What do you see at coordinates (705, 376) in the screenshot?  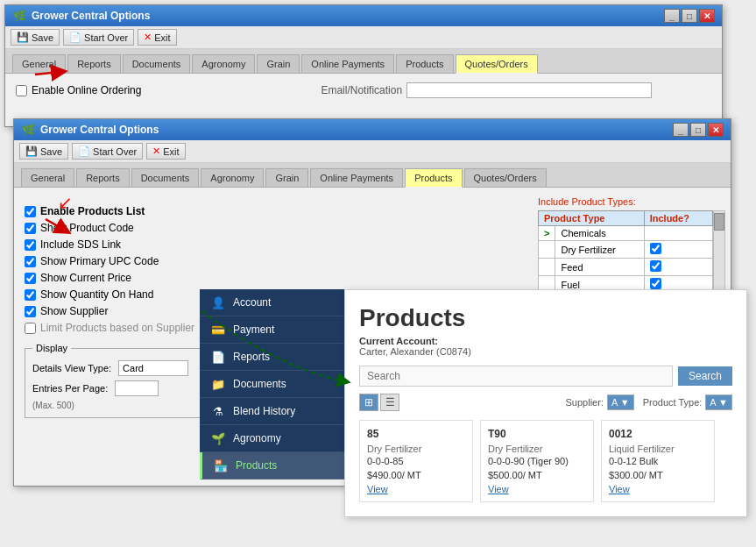 I see `search-button: Search` at bounding box center [705, 376].